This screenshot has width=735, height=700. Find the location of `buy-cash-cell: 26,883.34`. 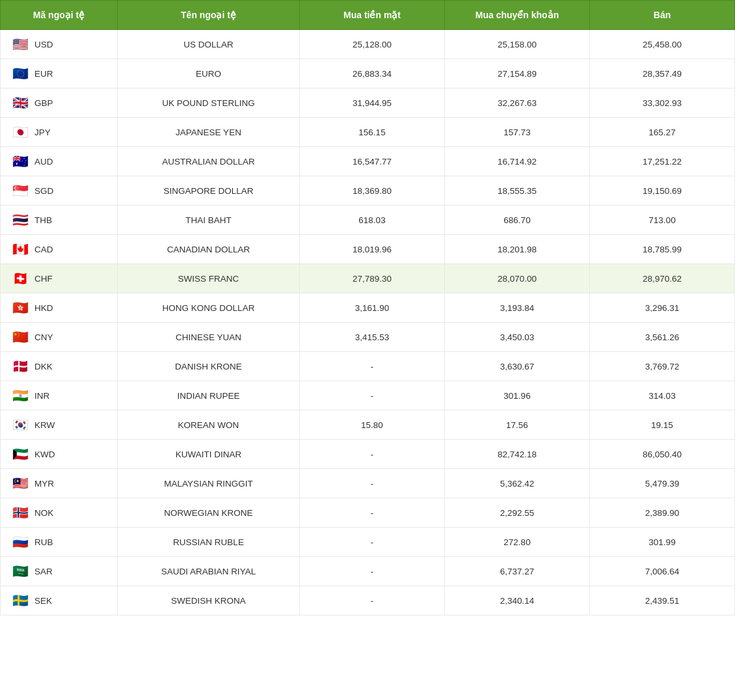

buy-cash-cell: 26,883.34 is located at coordinates (372, 74).